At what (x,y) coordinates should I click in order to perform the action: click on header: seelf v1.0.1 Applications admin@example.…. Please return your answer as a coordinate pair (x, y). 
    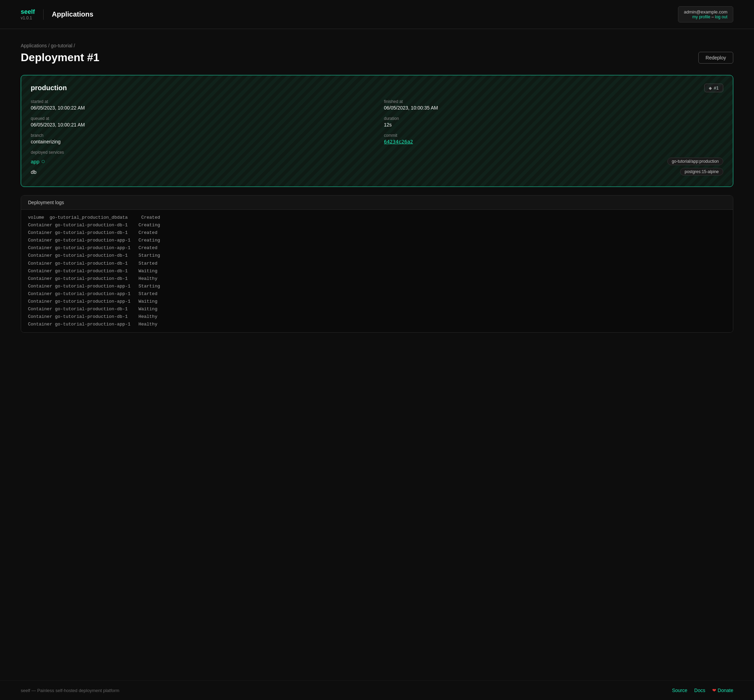
    Looking at the image, I should click on (377, 14).